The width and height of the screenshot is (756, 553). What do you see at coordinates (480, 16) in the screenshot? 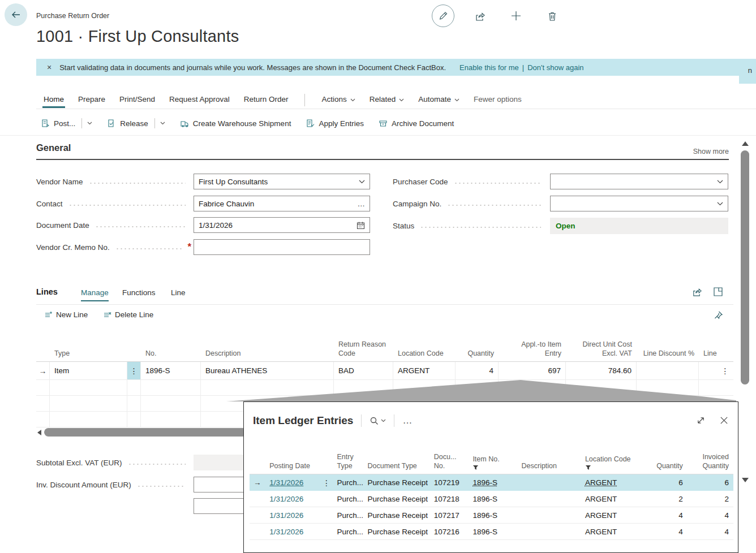
I see `share-button` at bounding box center [480, 16].